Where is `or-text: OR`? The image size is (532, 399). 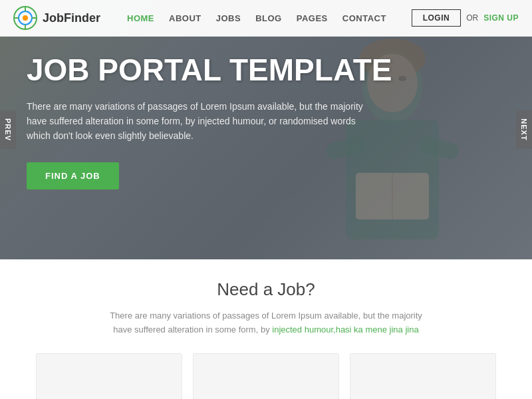 or-text: OR is located at coordinates (472, 18).